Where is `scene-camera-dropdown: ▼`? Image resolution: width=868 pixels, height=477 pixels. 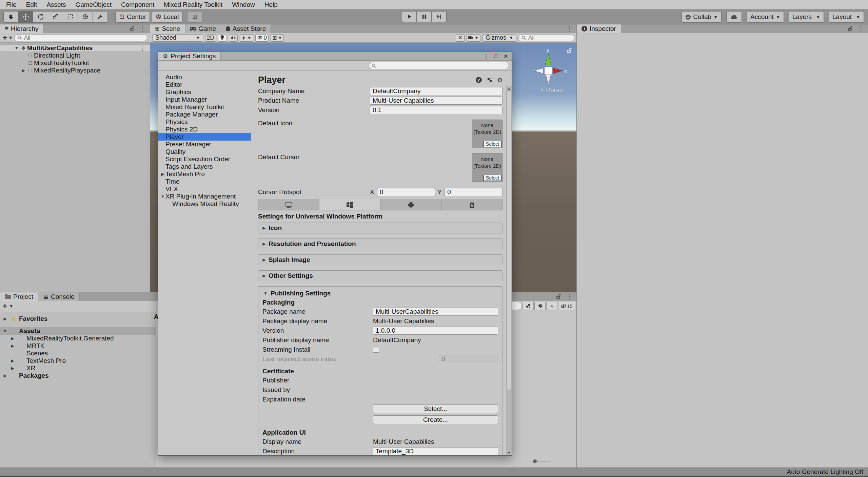 scene-camera-dropdown: ▼ is located at coordinates (473, 38).